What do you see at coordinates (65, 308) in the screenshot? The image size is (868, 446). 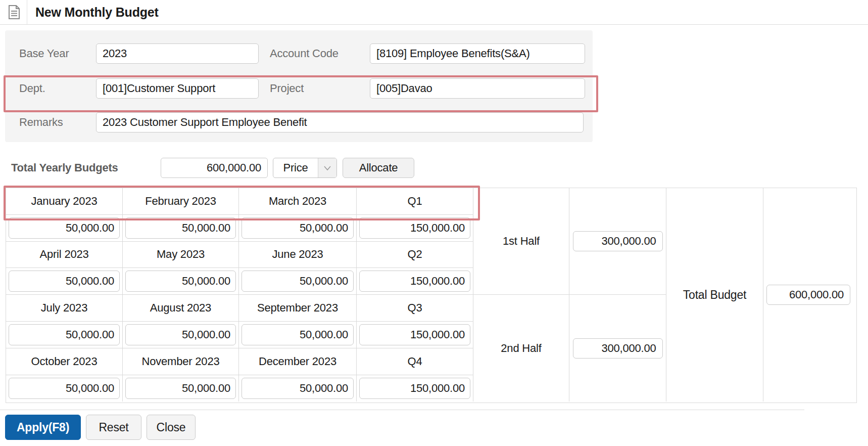 I see `month-header: July 2023` at bounding box center [65, 308].